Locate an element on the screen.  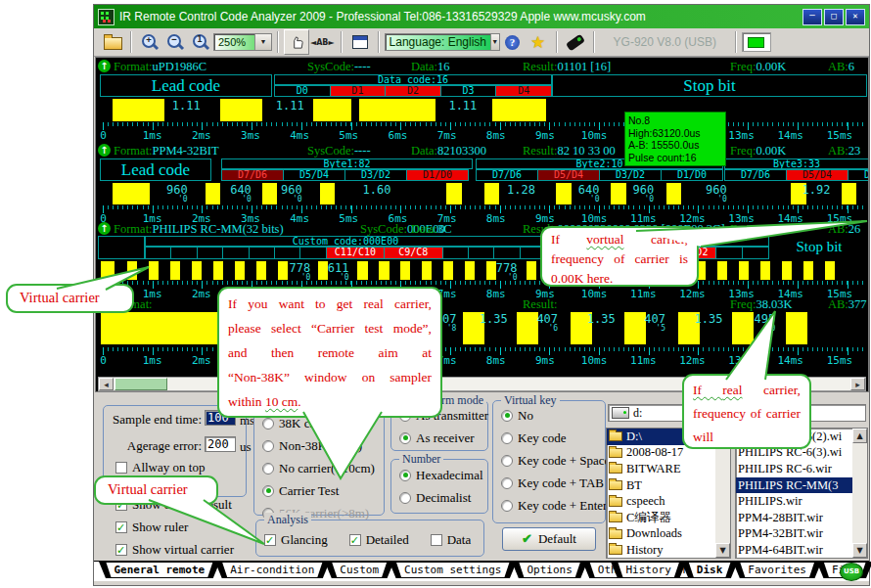
tab-favorites: Favorites is located at coordinates (777, 569).